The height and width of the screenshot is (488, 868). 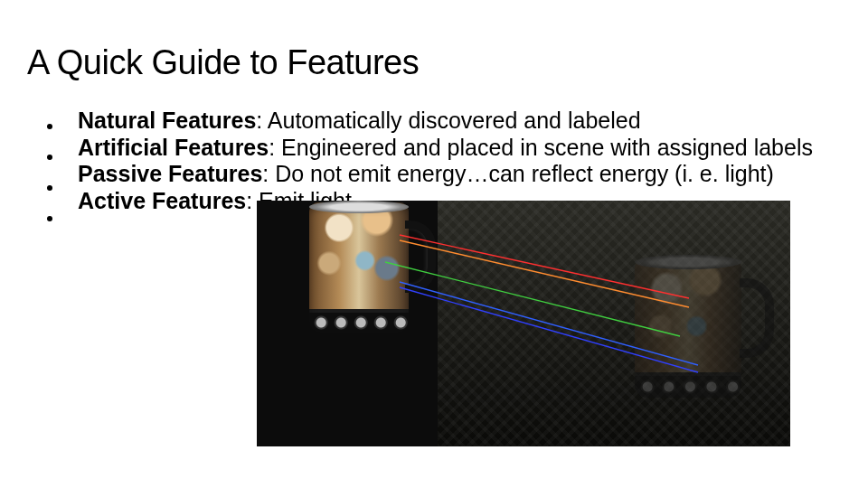 What do you see at coordinates (50, 164) in the screenshot?
I see `bullet-column` at bounding box center [50, 164].